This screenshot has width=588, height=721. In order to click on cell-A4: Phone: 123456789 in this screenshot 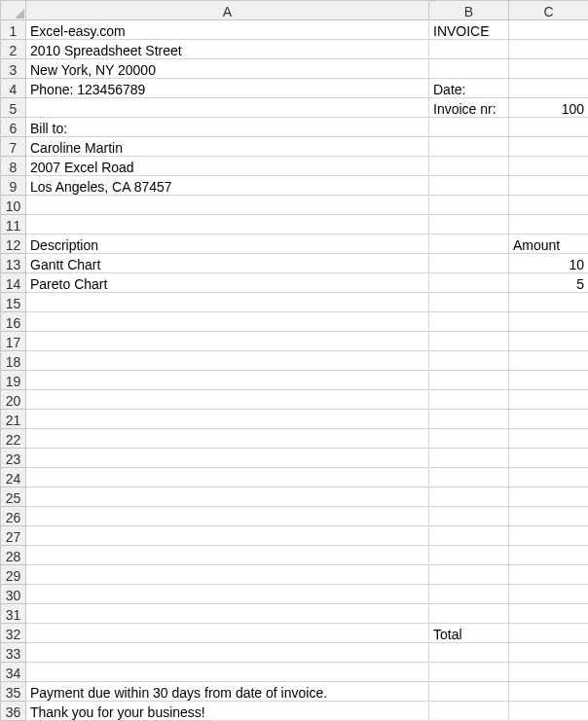, I will do `click(228, 89)`.